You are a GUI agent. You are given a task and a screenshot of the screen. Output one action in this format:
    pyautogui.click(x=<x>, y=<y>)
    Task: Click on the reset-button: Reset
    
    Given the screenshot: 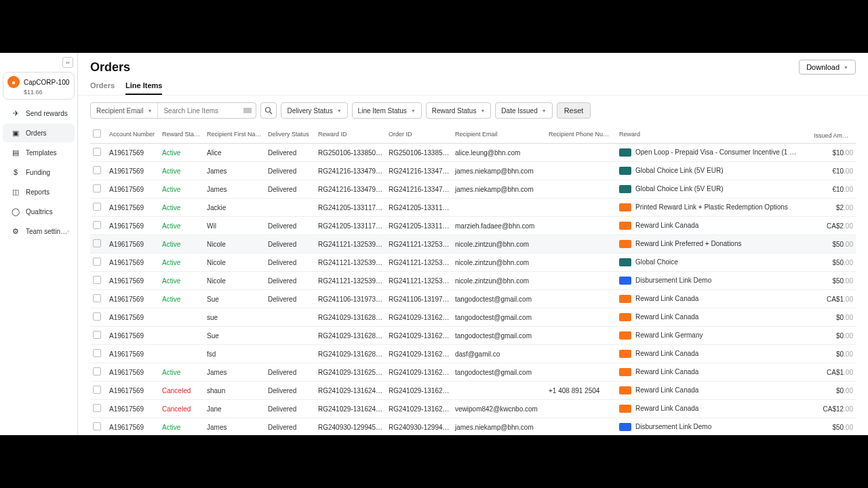 What is the action you would take?
    pyautogui.click(x=574, y=110)
    